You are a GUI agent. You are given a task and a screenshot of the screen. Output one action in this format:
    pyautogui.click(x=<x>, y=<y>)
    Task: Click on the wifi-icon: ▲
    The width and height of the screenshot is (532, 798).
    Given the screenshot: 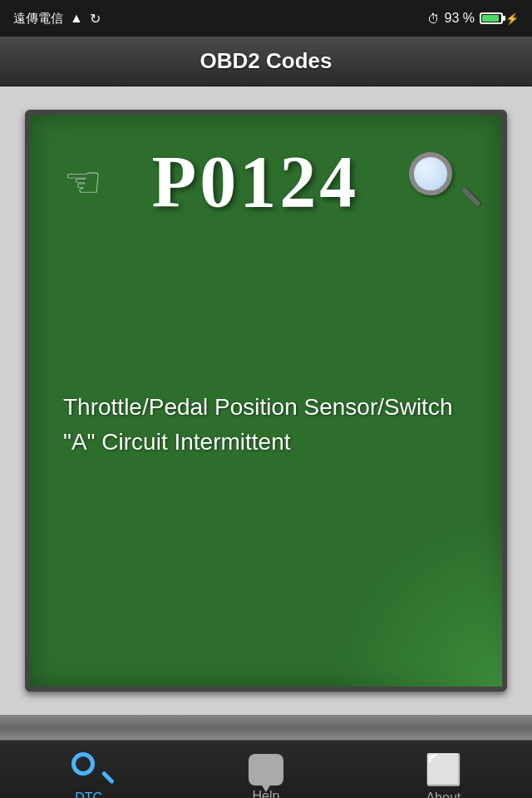 What is the action you would take?
    pyautogui.click(x=76, y=18)
    